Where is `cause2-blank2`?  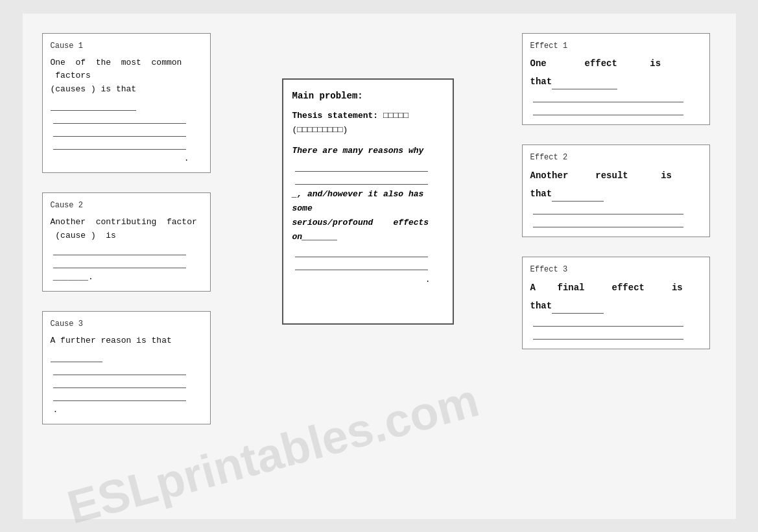 cause2-blank2 is located at coordinates (120, 264).